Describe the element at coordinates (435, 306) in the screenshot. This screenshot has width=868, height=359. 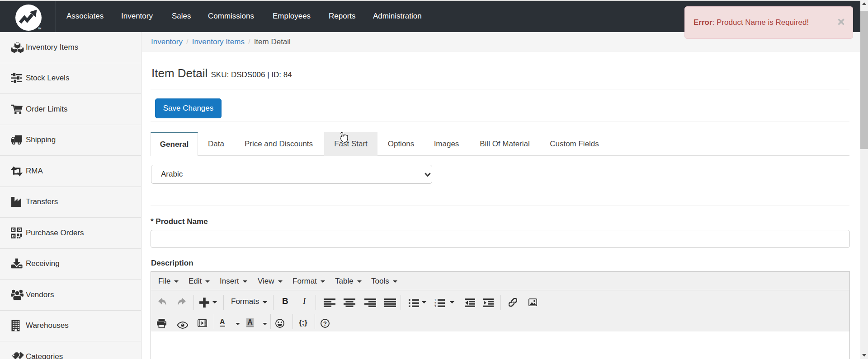
I see `svg-text: 3` at that location.